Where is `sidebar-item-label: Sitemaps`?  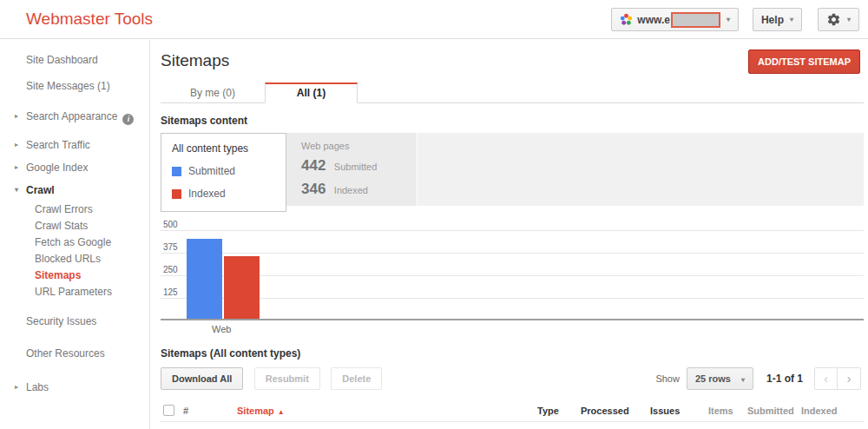 sidebar-item-label: Sitemaps is located at coordinates (57, 275).